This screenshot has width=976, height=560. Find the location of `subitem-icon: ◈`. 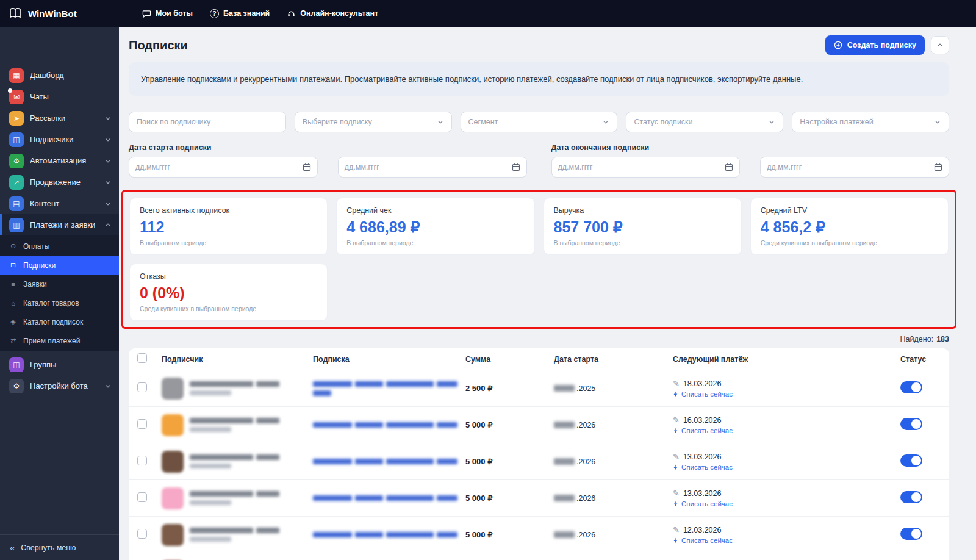

subitem-icon: ◈ is located at coordinates (13, 322).